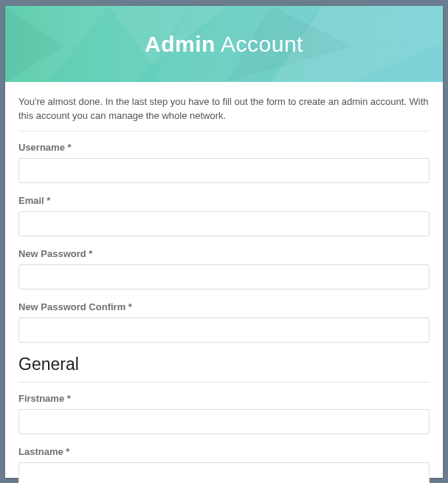  What do you see at coordinates (224, 422) in the screenshot?
I see `firstname-input` at bounding box center [224, 422].